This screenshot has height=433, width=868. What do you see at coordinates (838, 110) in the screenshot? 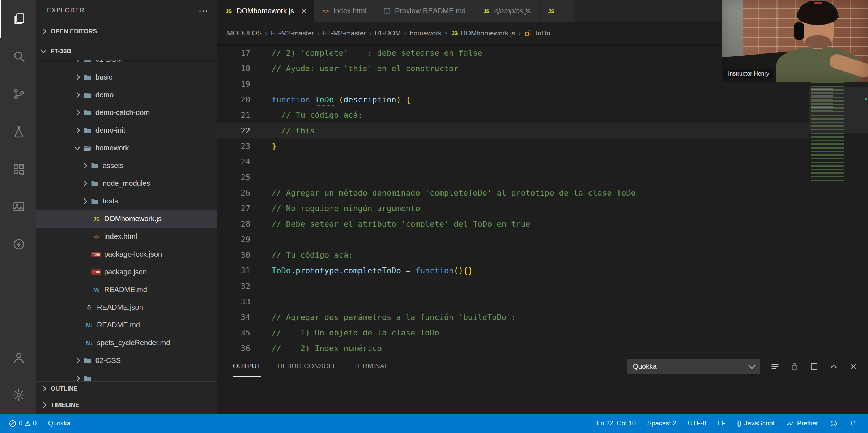
I see `minimap-slider` at bounding box center [838, 110].